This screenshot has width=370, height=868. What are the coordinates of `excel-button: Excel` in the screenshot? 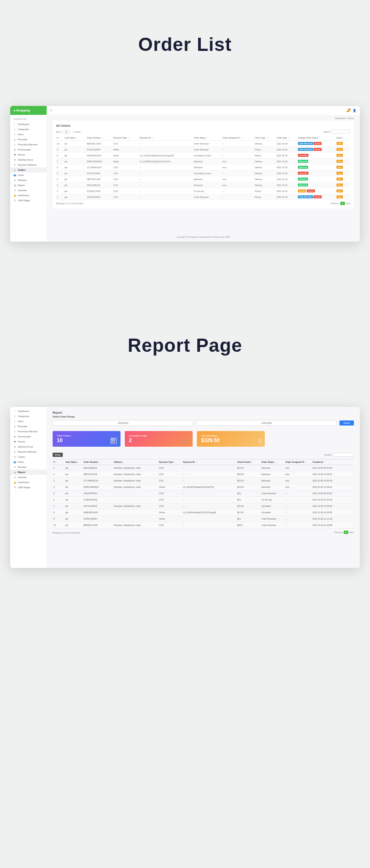 It's located at (58, 455).